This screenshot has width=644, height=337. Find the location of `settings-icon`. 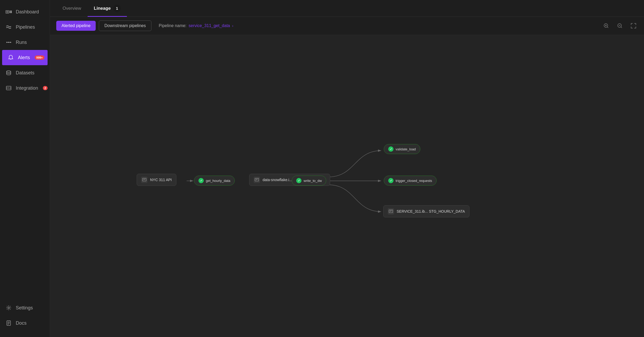

settings-icon is located at coordinates (9, 308).